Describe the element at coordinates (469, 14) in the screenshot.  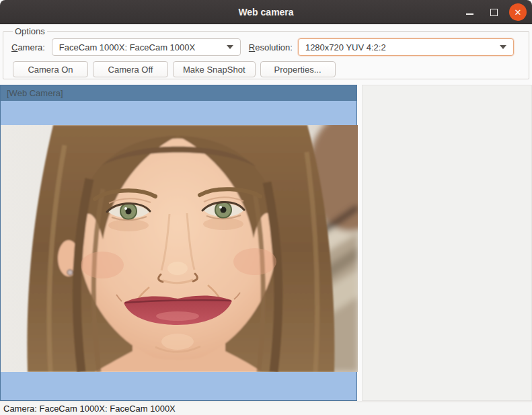
I see `minimize-icon` at that location.